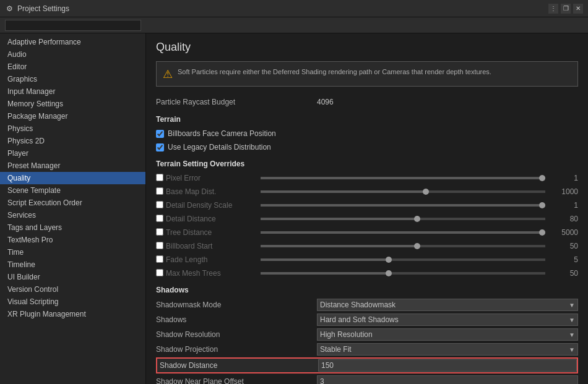  Describe the element at coordinates (367, 178) in the screenshot. I see `slider-row-pixel-error: Pixel Error 1` at that location.